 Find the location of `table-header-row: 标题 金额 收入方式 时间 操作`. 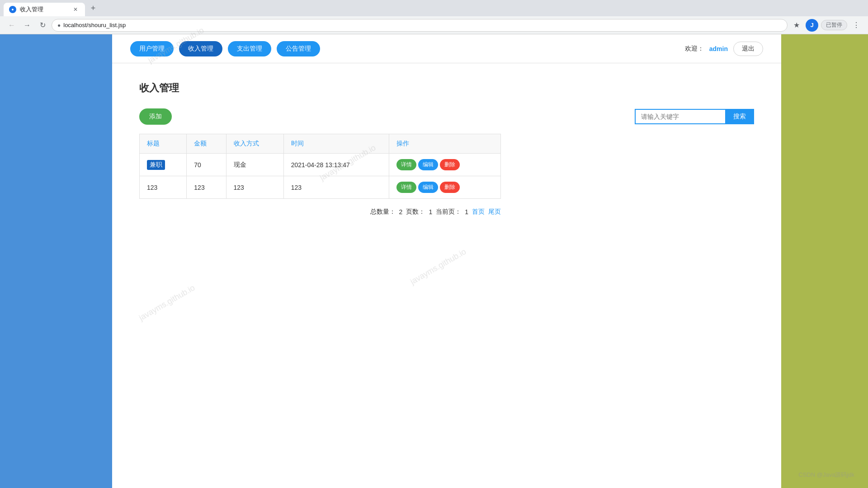

table-header-row: 标题 金额 收入方式 时间 操作 is located at coordinates (320, 144).